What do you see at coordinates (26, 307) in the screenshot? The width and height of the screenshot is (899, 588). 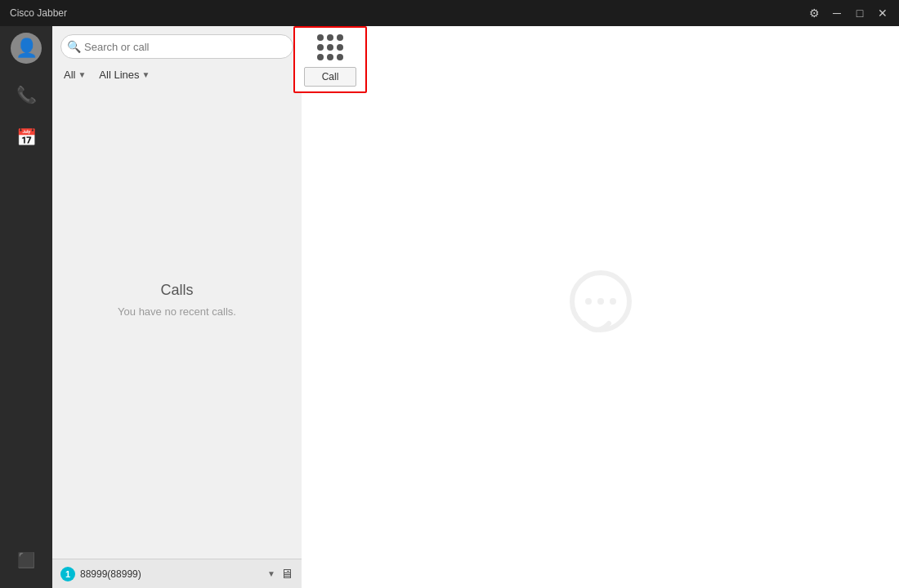 I see `sidebar: 👤 📞 📅 ⬛` at bounding box center [26, 307].